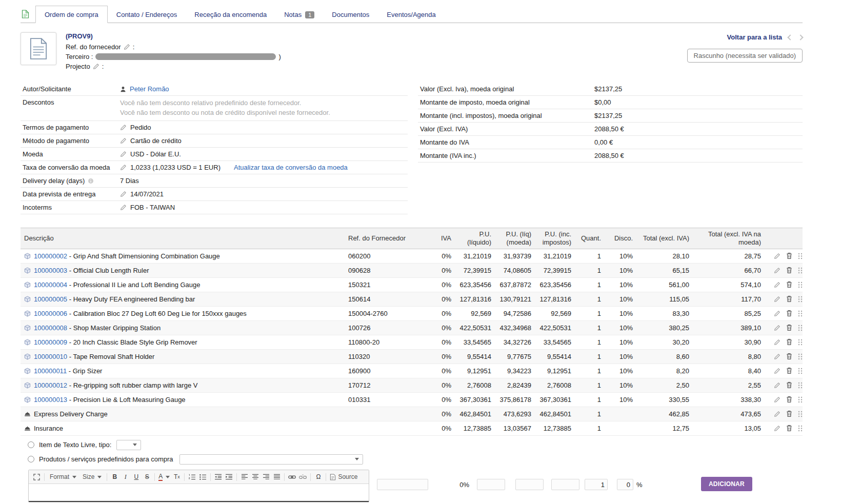 The width and height of the screenshot is (861, 504). I want to click on author-link: Peter Romão, so click(150, 89).